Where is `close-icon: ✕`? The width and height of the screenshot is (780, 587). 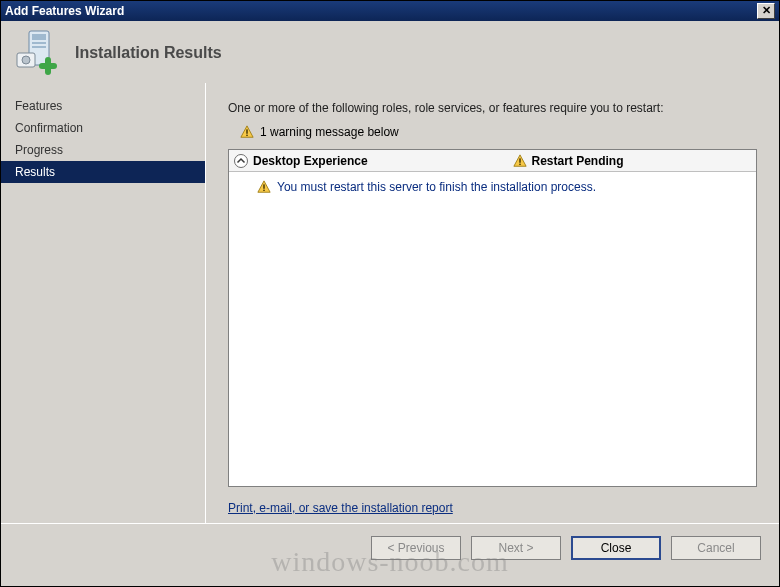
close-icon: ✕ is located at coordinates (766, 10).